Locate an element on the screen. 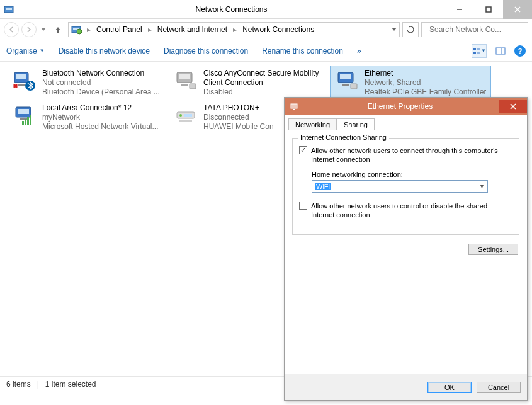 The height and width of the screenshot is (405, 532). dialog-titlebar: Ethernet Properties is located at coordinates (405, 106).